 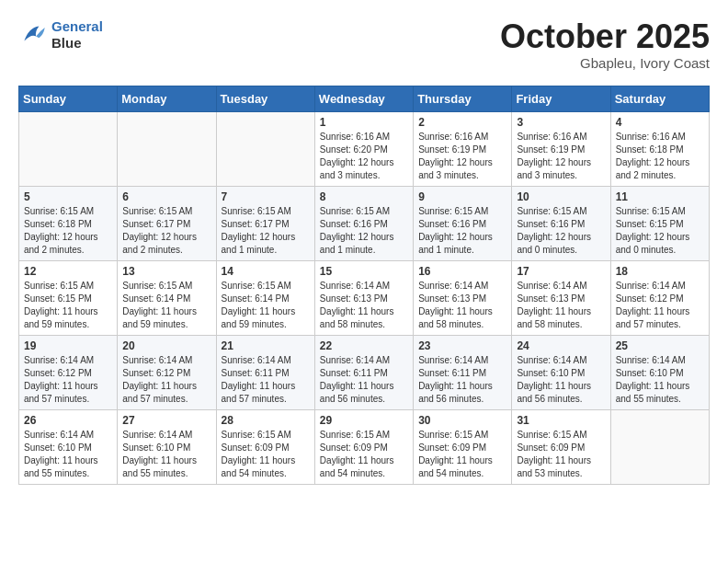 What do you see at coordinates (660, 197) in the screenshot?
I see `day-number: 11` at bounding box center [660, 197].